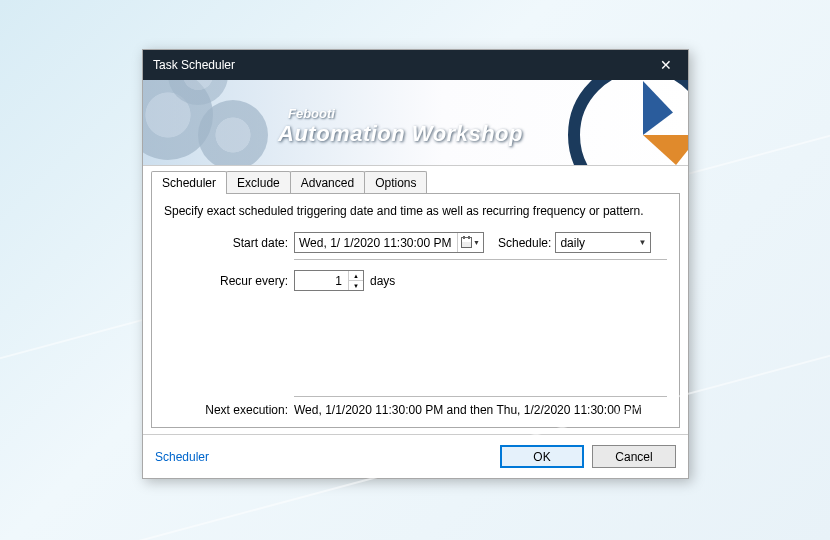  Describe the element at coordinates (328, 183) in the screenshot. I see `tab-label: Advanced` at that location.